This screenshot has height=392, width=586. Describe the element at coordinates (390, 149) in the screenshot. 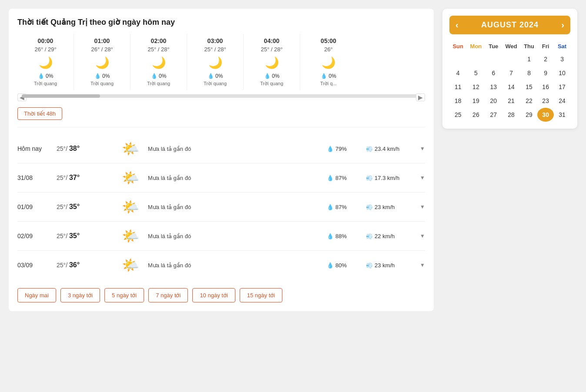

I see `daily-wind: 💨 23.4 km/h` at that location.